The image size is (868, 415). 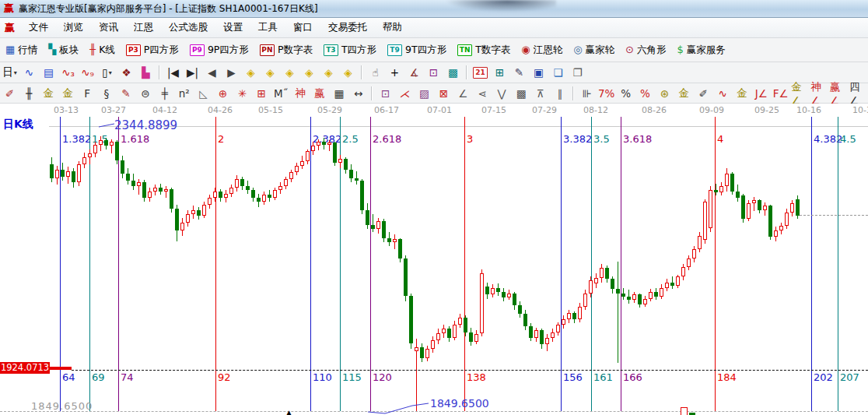 I want to click on percent-7-tool: 7%, so click(x=607, y=93).